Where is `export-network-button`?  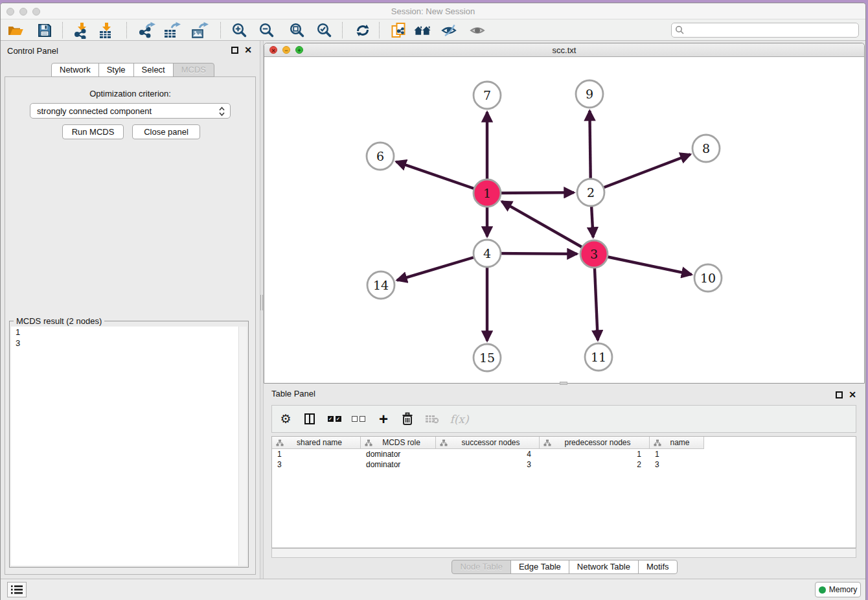
export-network-button is located at coordinates (146, 30).